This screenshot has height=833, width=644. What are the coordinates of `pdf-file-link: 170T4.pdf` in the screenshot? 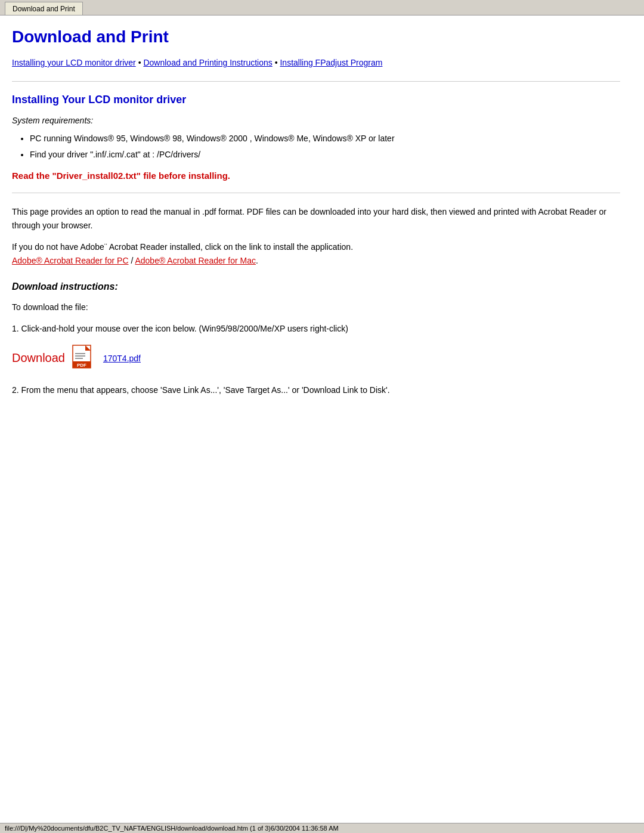 It's located at (122, 358).